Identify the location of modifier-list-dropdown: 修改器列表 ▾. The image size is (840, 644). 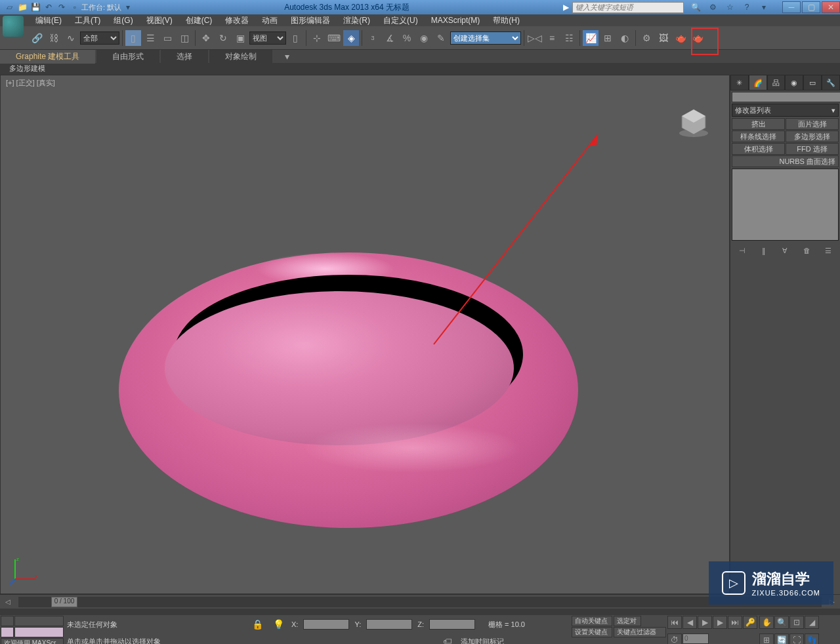
(785, 110).